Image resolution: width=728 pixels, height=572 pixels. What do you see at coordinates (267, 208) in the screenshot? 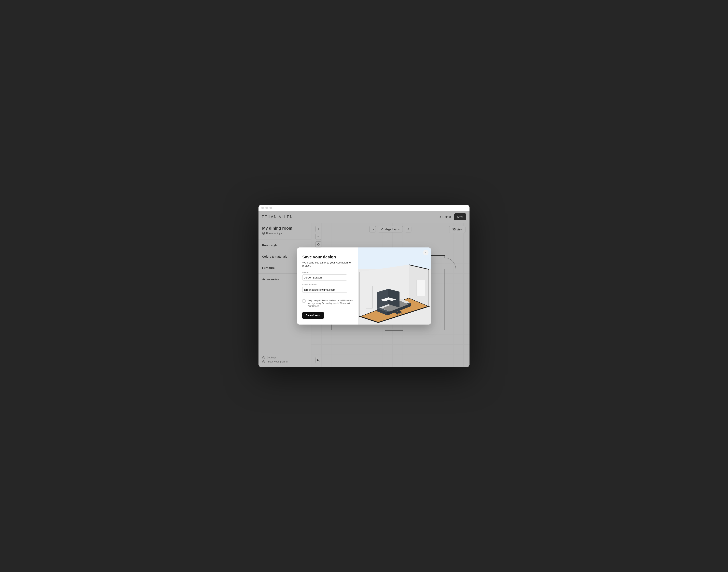
I see `traffic-light-minimize` at bounding box center [267, 208].